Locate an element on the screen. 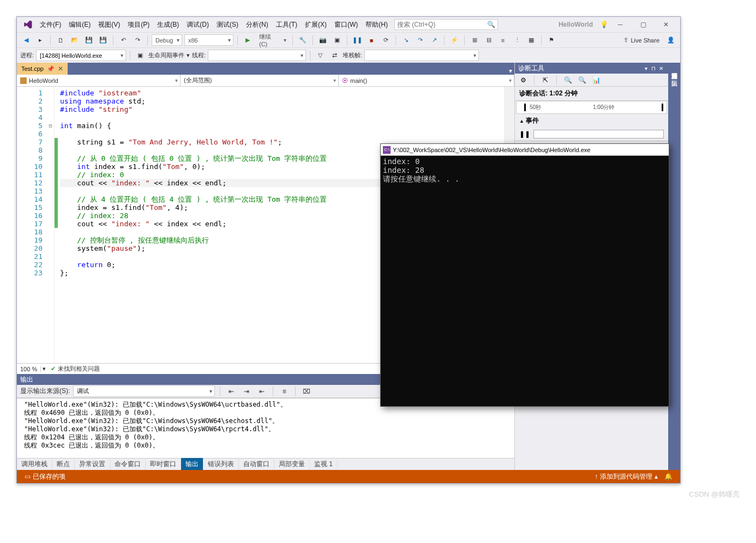  menu-view: 视图(V) is located at coordinates (109, 25).